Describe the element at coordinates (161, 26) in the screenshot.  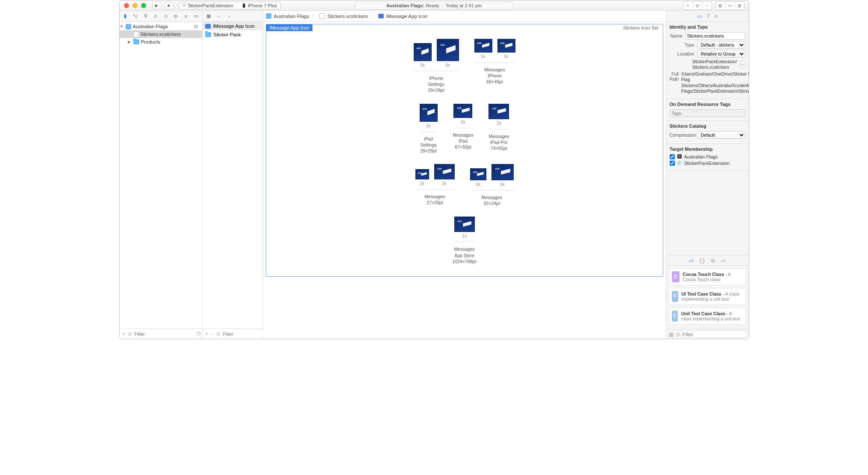
I see `tree-project-row: ▼ Australian Flags M` at that location.